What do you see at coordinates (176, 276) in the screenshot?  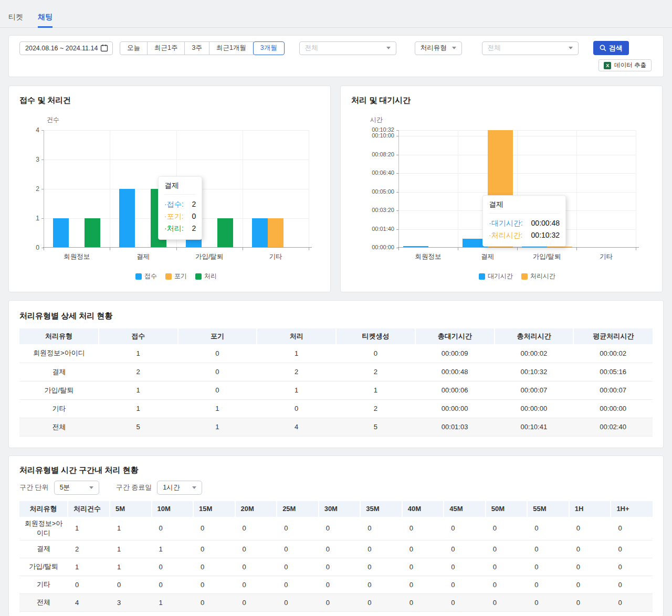 I see `legend-item-포기: 포기` at bounding box center [176, 276].